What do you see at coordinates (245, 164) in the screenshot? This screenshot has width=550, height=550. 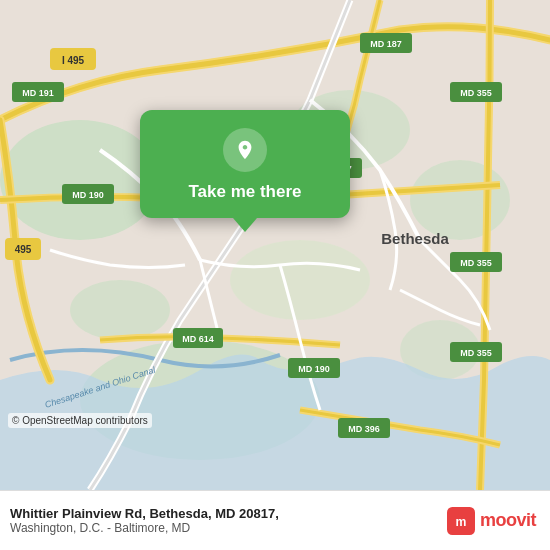 I see `callout-bubble: Take me there` at bounding box center [245, 164].